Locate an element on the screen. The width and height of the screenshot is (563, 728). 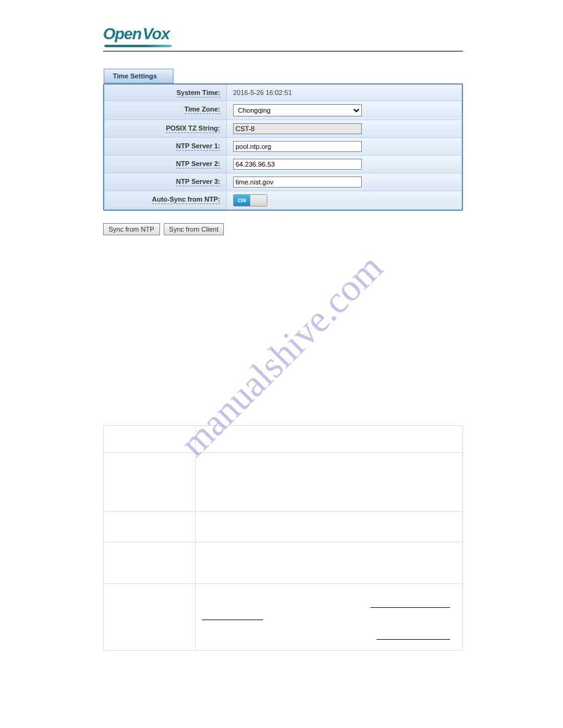
row-system-time: System Time: 2016-5-26 16:02:51 is located at coordinates (283, 93).